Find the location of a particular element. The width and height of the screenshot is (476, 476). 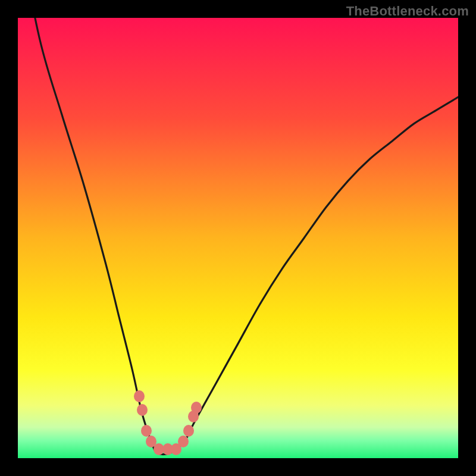

watermark-text: TheBottleneck.com is located at coordinates (408, 11).